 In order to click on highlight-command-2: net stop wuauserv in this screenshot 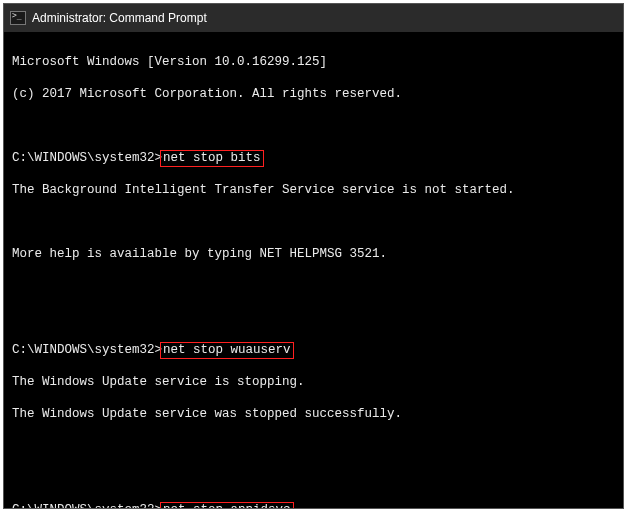, I will do `click(227, 350)`.